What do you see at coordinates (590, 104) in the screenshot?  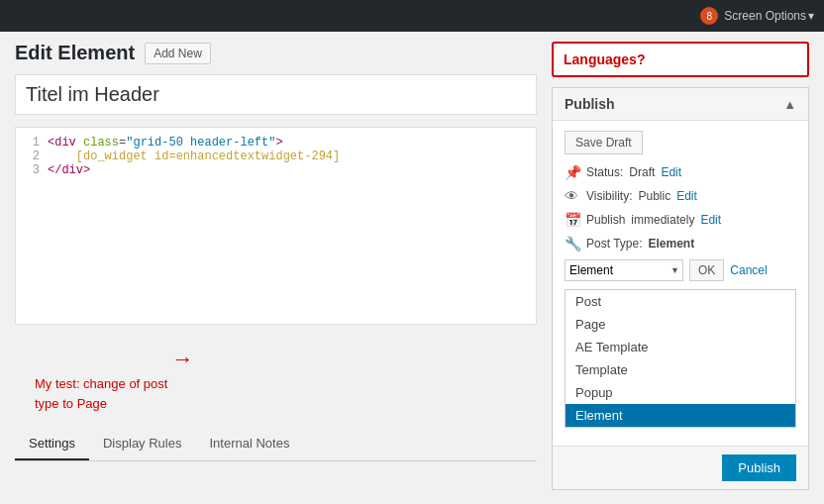 I see `publish-panel-title: Publish` at bounding box center [590, 104].